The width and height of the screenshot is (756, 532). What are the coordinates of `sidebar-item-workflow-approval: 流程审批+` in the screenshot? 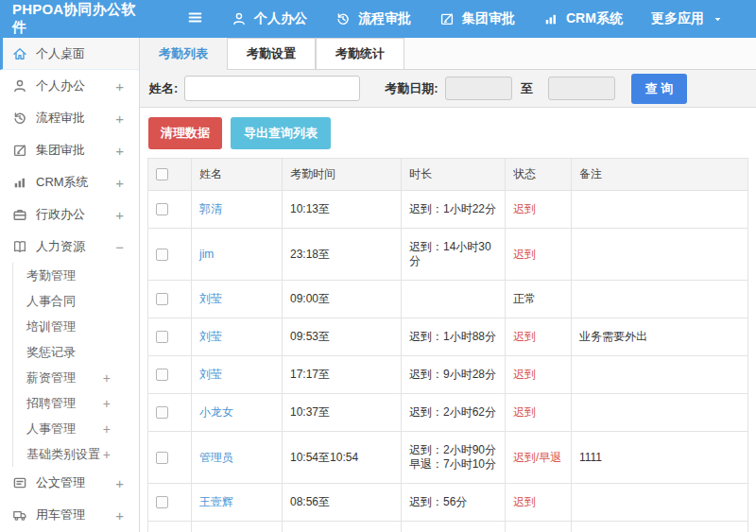 It's located at (70, 118).